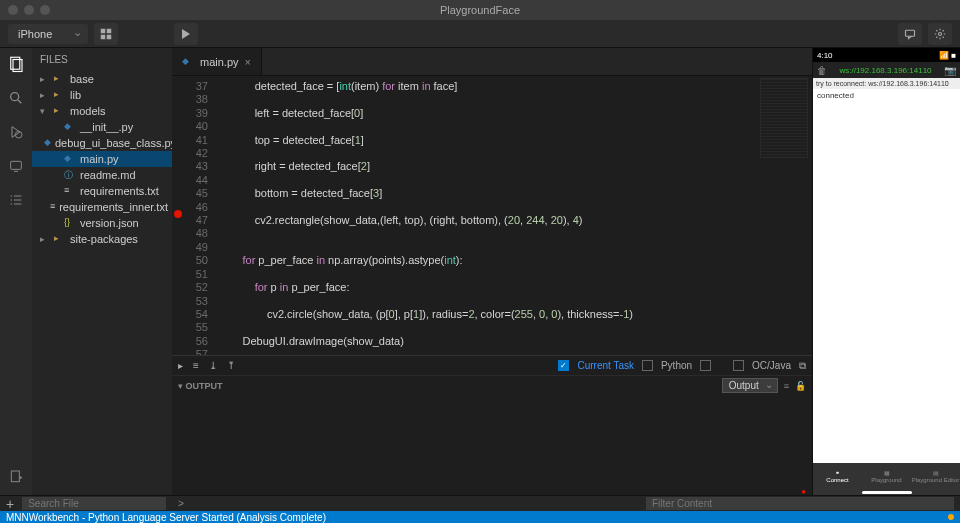  Describe the element at coordinates (886, 476) in the screenshot. I see `phone-tabbar: ⚭Connect ▦Playground ▤Playground Editor` at that location.